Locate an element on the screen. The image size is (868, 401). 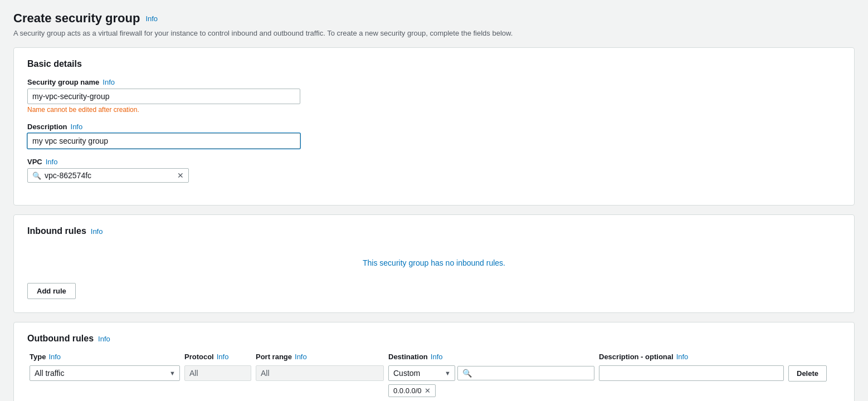
protocol-cell: All is located at coordinates (218, 373).